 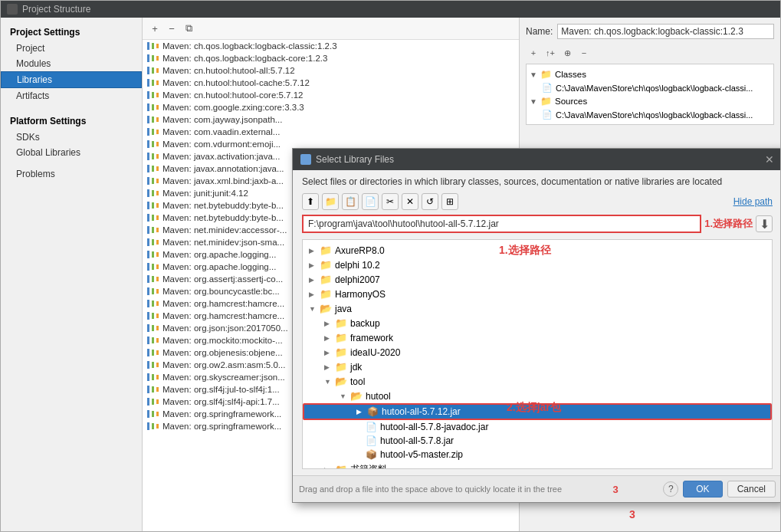 What do you see at coordinates (764, 224) in the screenshot?
I see `download-button: ⬇` at bounding box center [764, 224].